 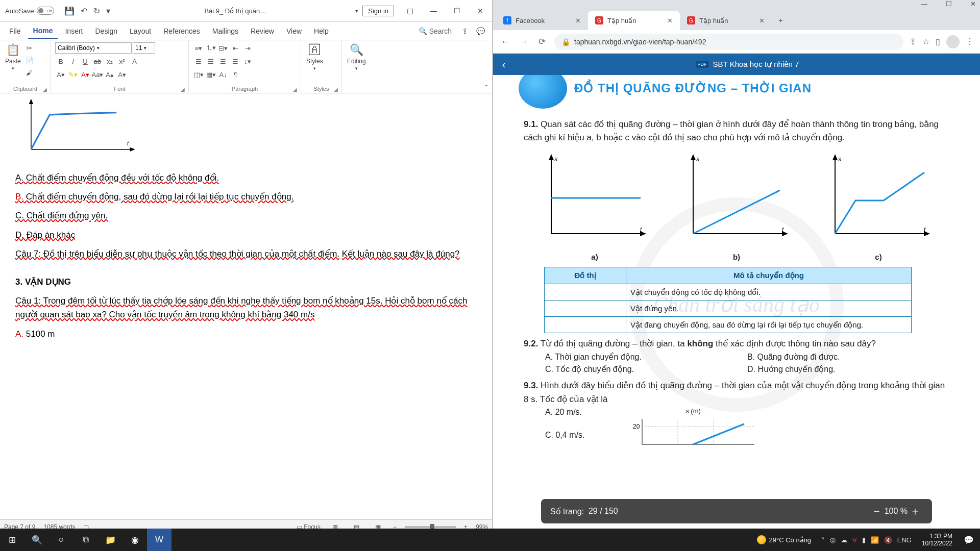 What do you see at coordinates (938, 42) in the screenshot?
I see `sidepanel-icon: ▯` at bounding box center [938, 42].